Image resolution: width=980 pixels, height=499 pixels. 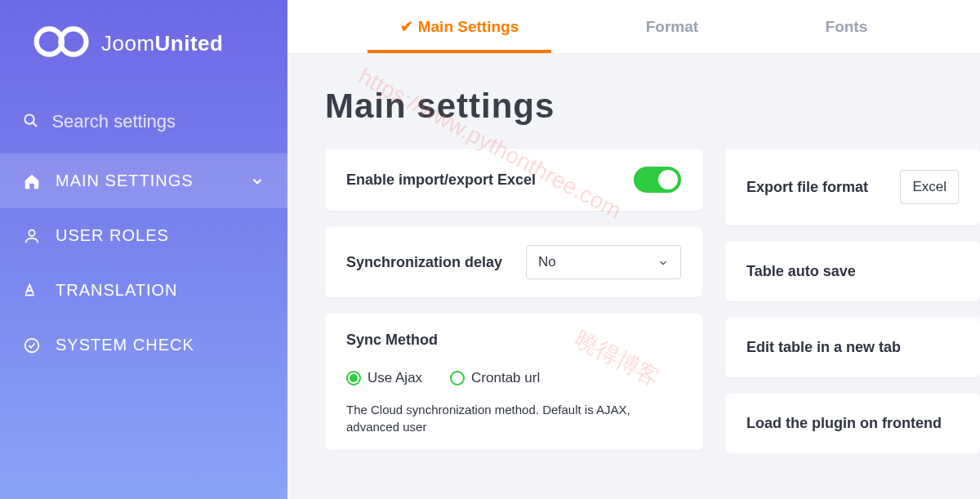 I want to click on card-edit-new-tab: Edit table in a new tab, so click(x=853, y=348).